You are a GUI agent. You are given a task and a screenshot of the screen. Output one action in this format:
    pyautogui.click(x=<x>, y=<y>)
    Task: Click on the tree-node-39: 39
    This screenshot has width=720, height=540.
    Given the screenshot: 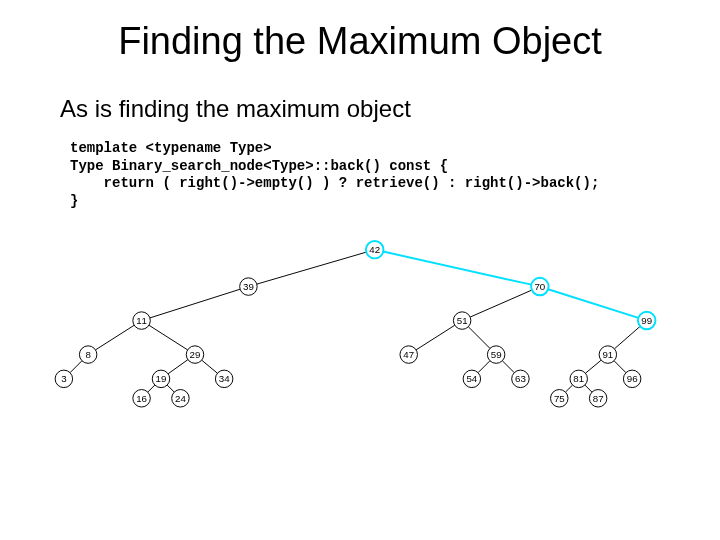 What is the action you would take?
    pyautogui.click(x=248, y=286)
    